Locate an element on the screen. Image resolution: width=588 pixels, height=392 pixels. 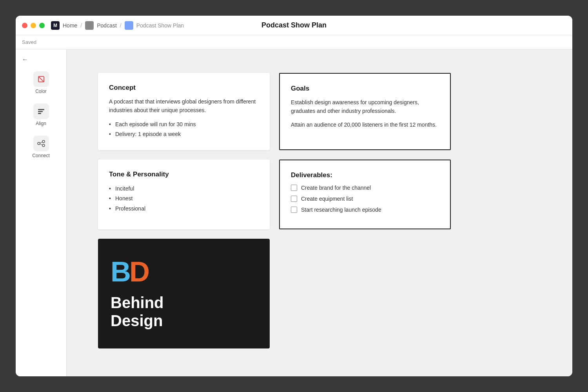
goals-point-1: Establish design awareness for upcoming … is located at coordinates (365, 107).